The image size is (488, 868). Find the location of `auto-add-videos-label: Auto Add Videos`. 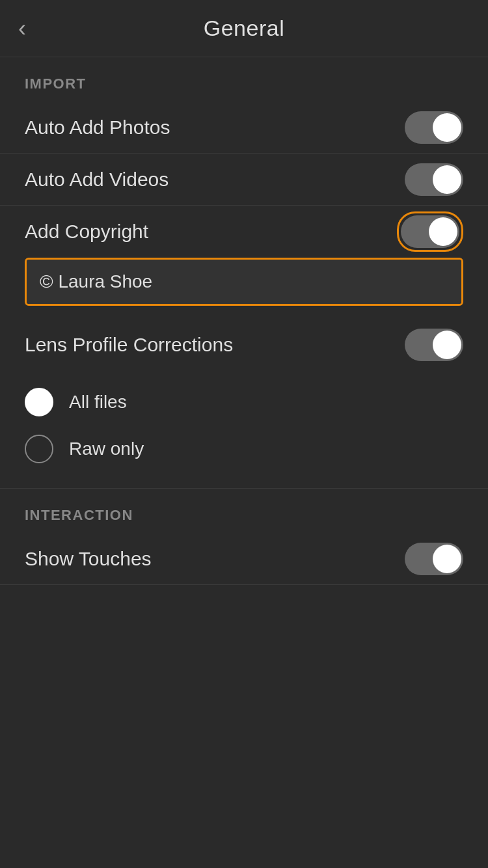

auto-add-videos-label: Auto Add Videos is located at coordinates (96, 180).